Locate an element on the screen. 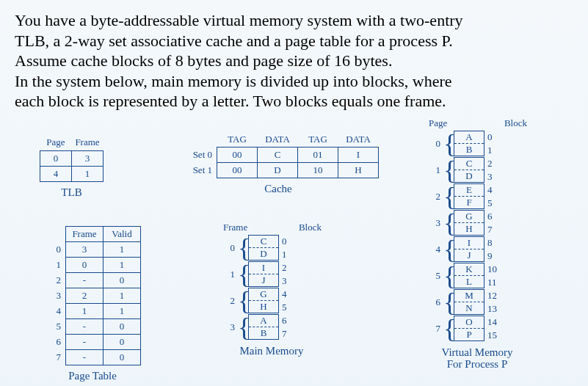 This screenshot has height=386, width=588. cache-cell: D is located at coordinates (277, 170).